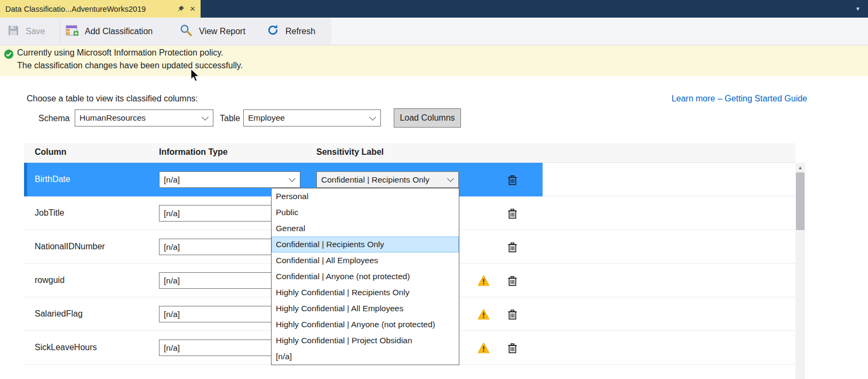 The height and width of the screenshot is (379, 868). What do you see at coordinates (193, 9) in the screenshot?
I see `close-icon: ×` at bounding box center [193, 9].